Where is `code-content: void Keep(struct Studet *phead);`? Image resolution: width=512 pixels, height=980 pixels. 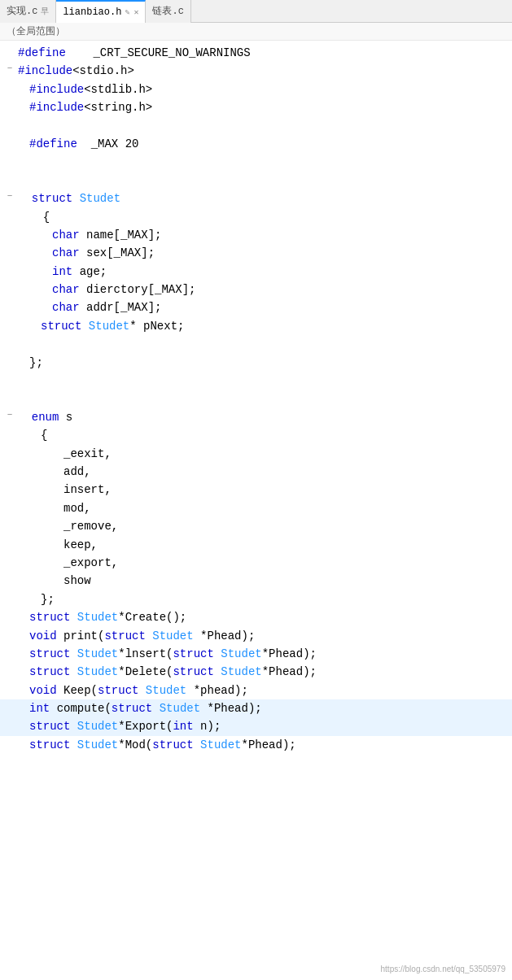
code-content: void Keep(struct Studet *phead); is located at coordinates (133, 690).